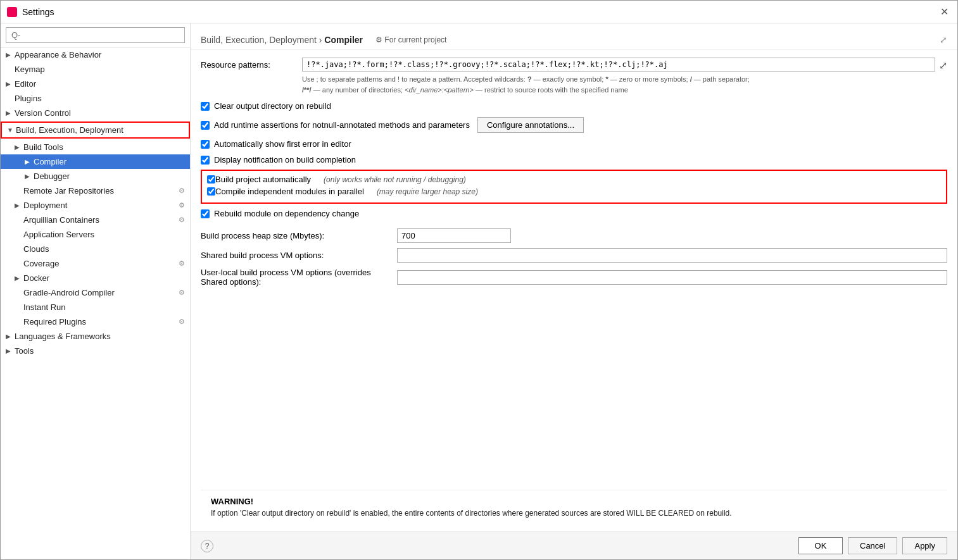 Image resolution: width=958 pixels, height=560 pixels. Describe the element at coordinates (28, 99) in the screenshot. I see `sidebar-item-label-plugins: Plugins` at that location.